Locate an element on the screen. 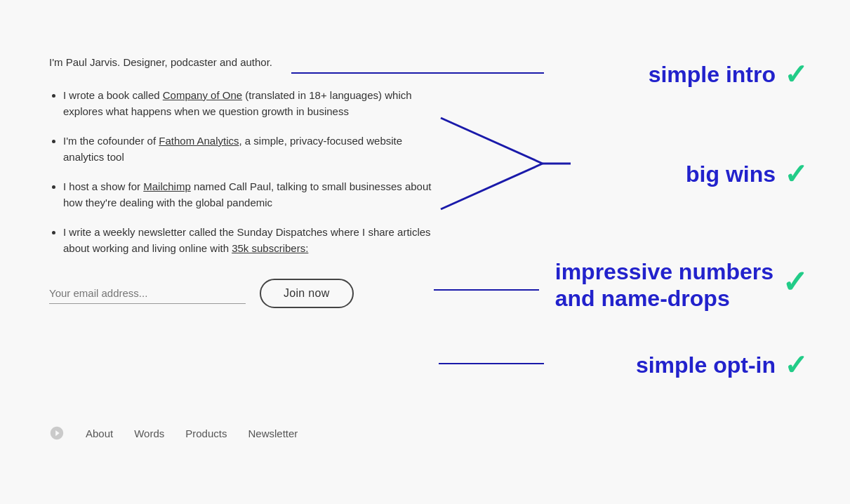  email-input is located at coordinates (147, 293).